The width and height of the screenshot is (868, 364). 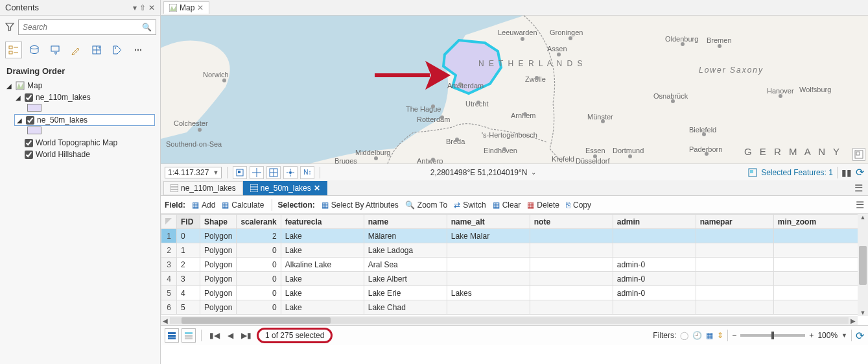 What do you see at coordinates (257, 173) in the screenshot?
I see `explore-tool-icon` at bounding box center [257, 173].